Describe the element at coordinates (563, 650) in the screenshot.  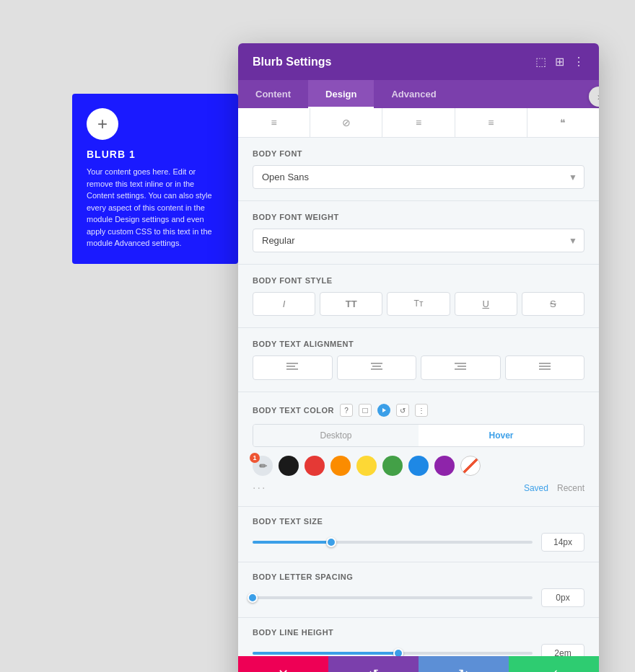
I see `body-line-height-value: 2em` at that location.